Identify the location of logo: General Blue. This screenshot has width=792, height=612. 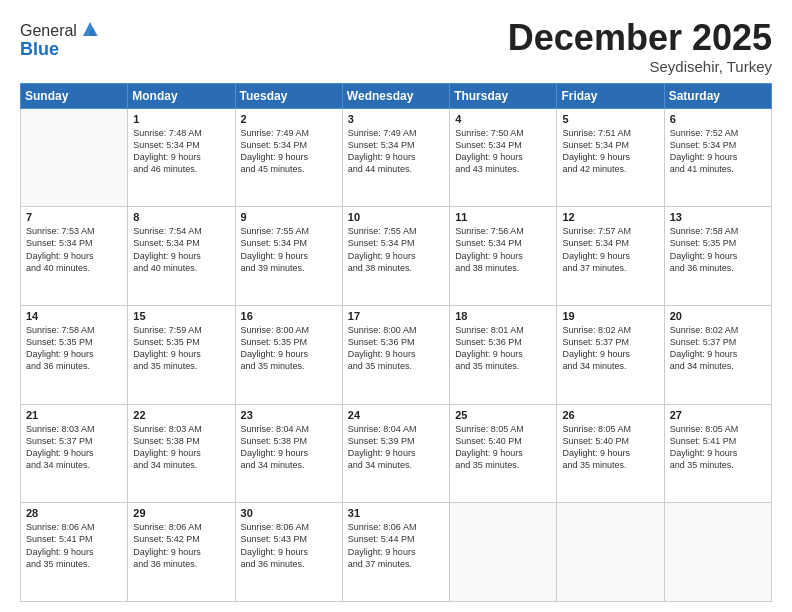
(60, 41).